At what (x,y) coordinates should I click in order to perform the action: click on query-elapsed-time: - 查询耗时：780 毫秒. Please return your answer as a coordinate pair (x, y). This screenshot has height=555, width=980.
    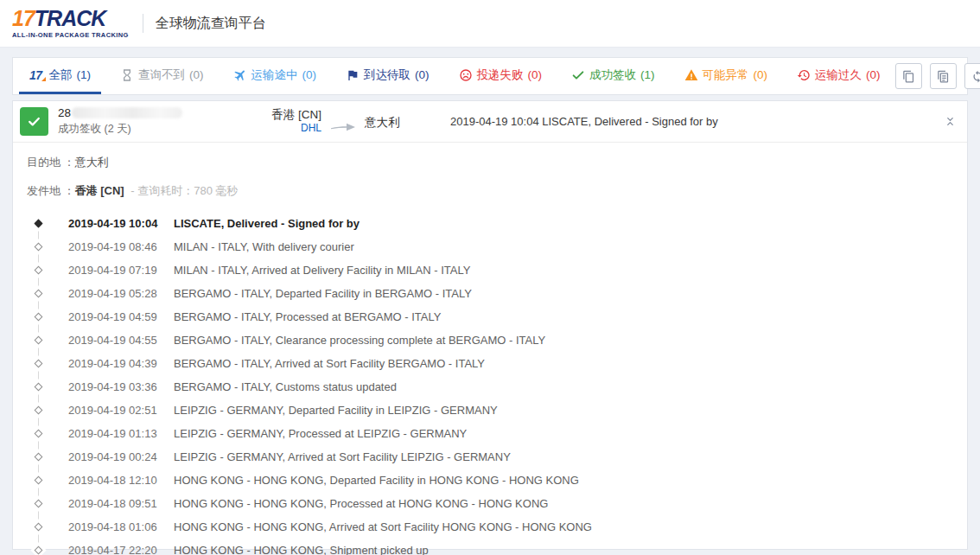
    Looking at the image, I should click on (184, 190).